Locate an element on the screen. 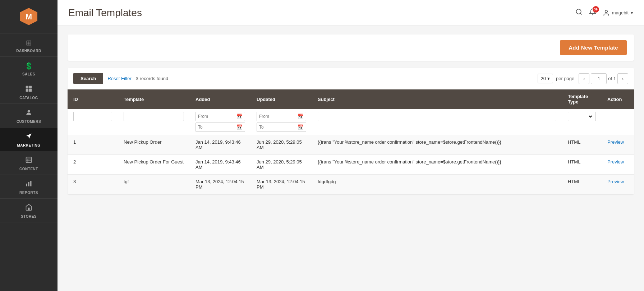 The width and height of the screenshot is (644, 291). row1-preview-link: Preview is located at coordinates (616, 142).